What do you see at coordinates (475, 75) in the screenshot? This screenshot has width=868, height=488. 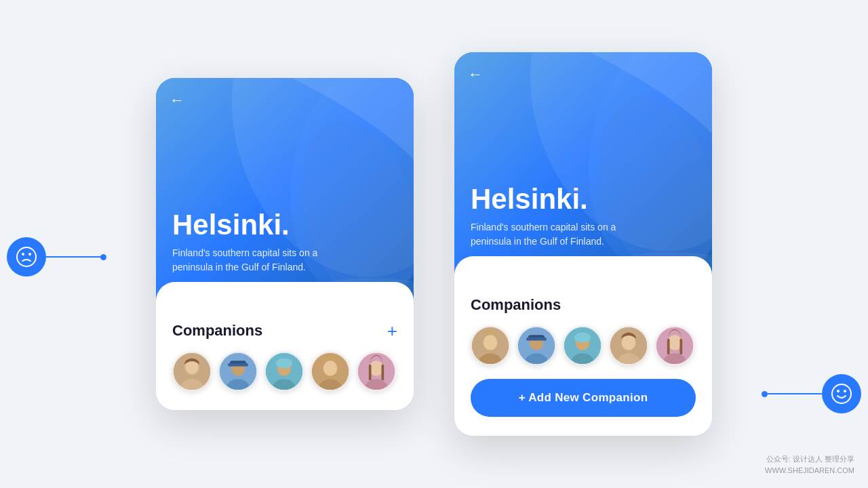 I see `right-back-arrow: ←` at bounding box center [475, 75].